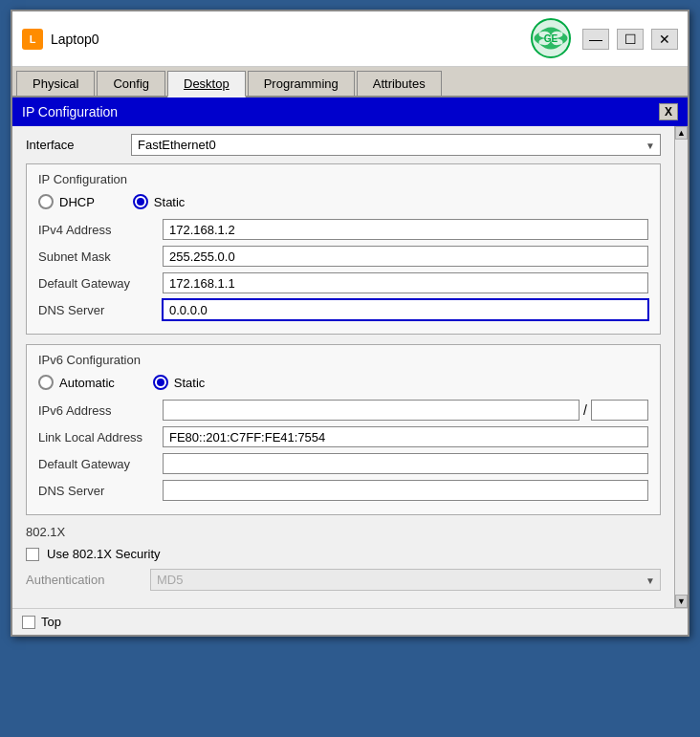  I want to click on subnet-mask-row: Subnet Mask, so click(343, 256).